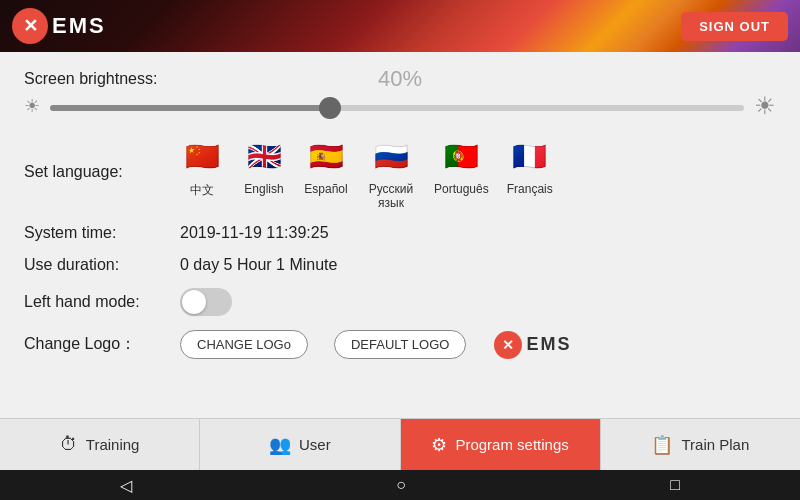 The image size is (800, 500). I want to click on header-logo-text: EMS, so click(79, 26).